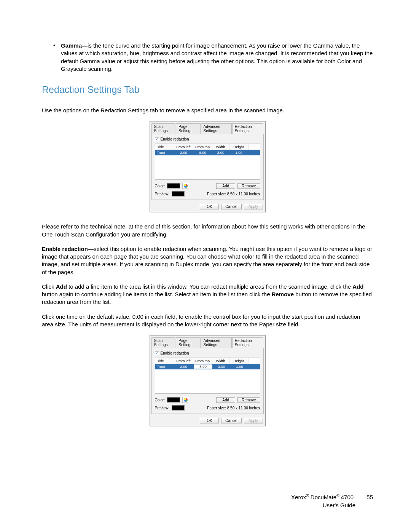 The width and height of the screenshot is (411, 532). Describe the element at coordinates (213, 57) in the screenshot. I see `gamma-bullet: • Gamma—is the tone curve and the starti…` at that location.